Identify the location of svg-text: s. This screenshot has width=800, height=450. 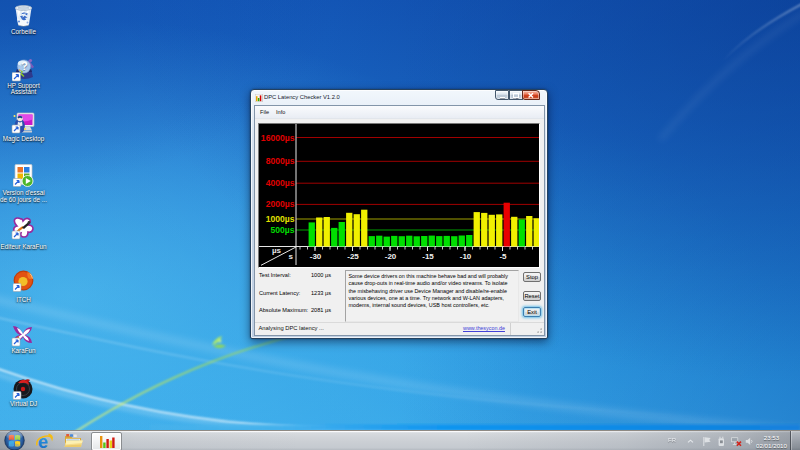
(290, 256).